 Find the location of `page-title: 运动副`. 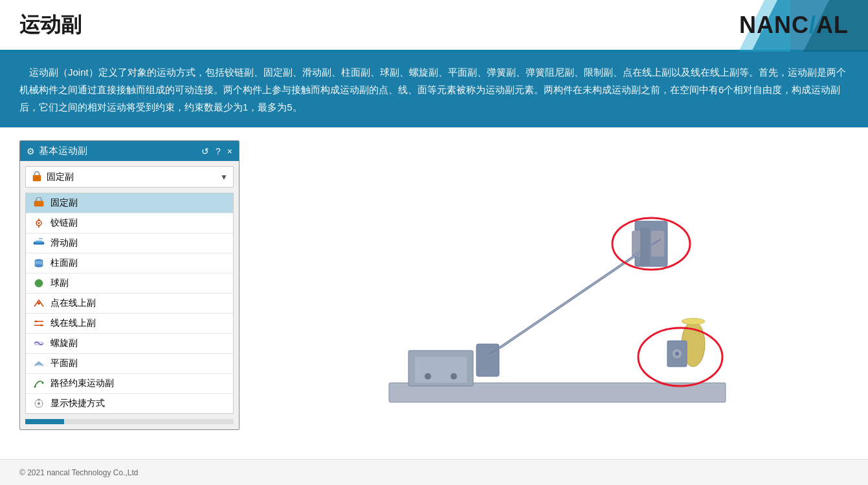

page-title: 运动副 is located at coordinates (50, 25).